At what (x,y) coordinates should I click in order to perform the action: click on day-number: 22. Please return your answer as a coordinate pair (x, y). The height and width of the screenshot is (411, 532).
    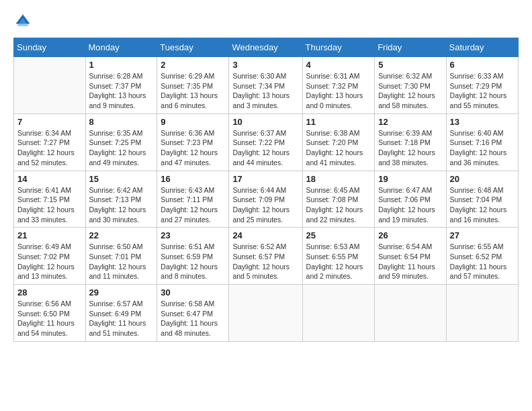
    Looking at the image, I should click on (122, 235).